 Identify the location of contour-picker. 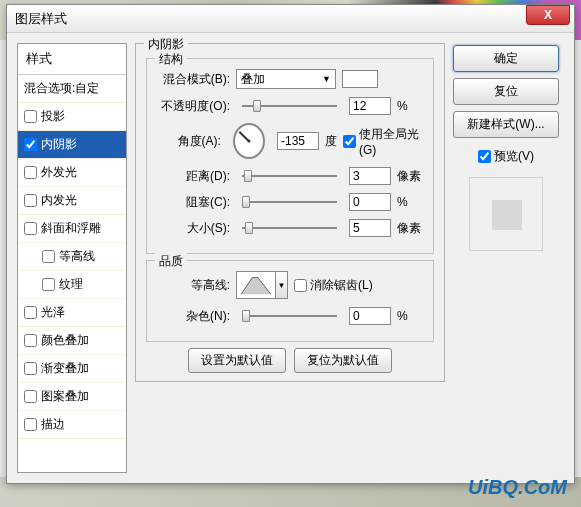
(256, 285).